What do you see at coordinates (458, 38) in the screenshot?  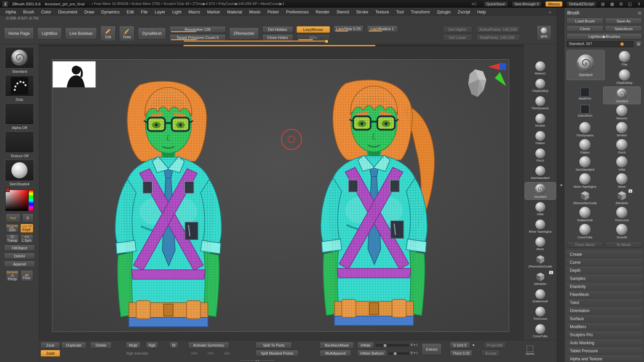 I see `del-lower-button: Del Lower` at bounding box center [458, 38].